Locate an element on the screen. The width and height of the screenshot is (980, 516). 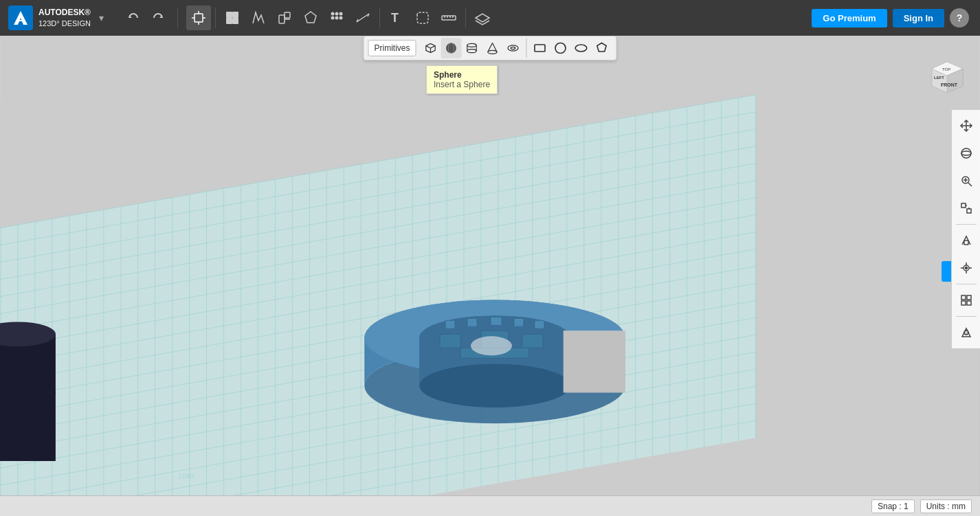
toolbar-main: T is located at coordinates (341, 18).